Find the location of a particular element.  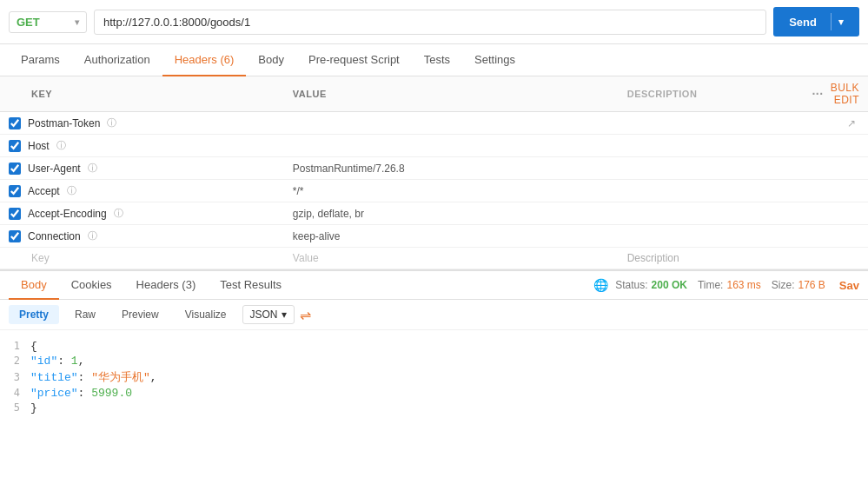

format-select: JSON ▾ is located at coordinates (268, 315).